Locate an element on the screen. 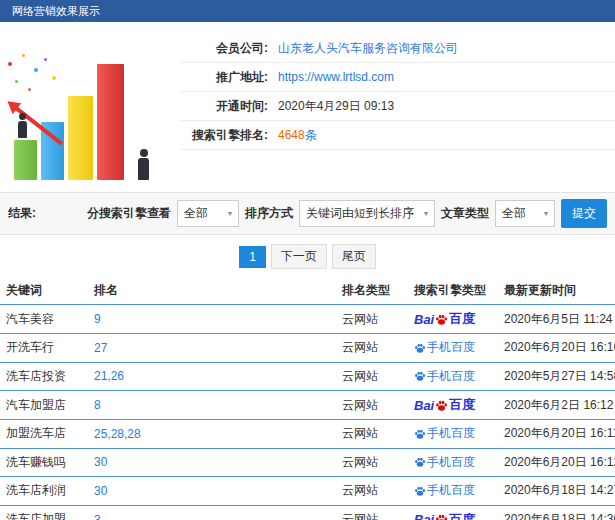  col-engine-header: 搜索引擎类型 is located at coordinates (453, 291).